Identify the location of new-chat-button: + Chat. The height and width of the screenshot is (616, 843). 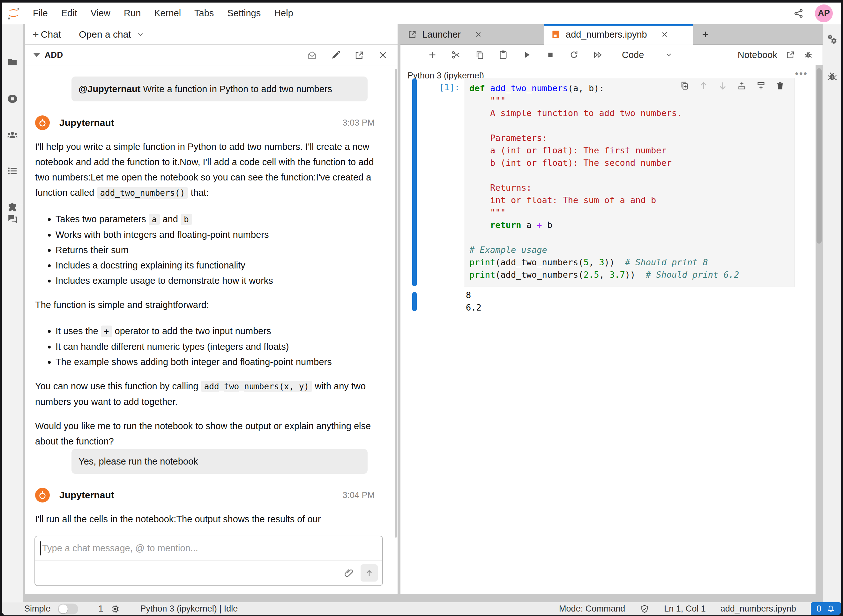
(47, 34).